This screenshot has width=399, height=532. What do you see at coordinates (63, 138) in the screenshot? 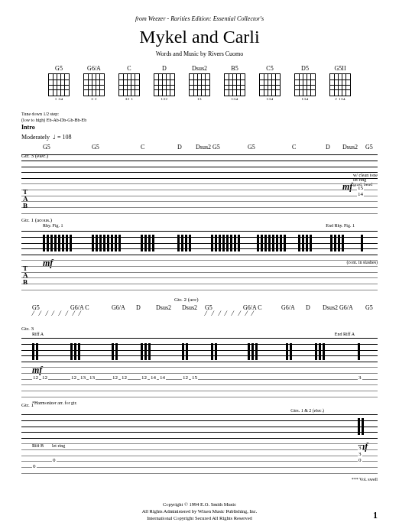
I see `tempo-bpm: ♩ = 108` at bounding box center [63, 138].